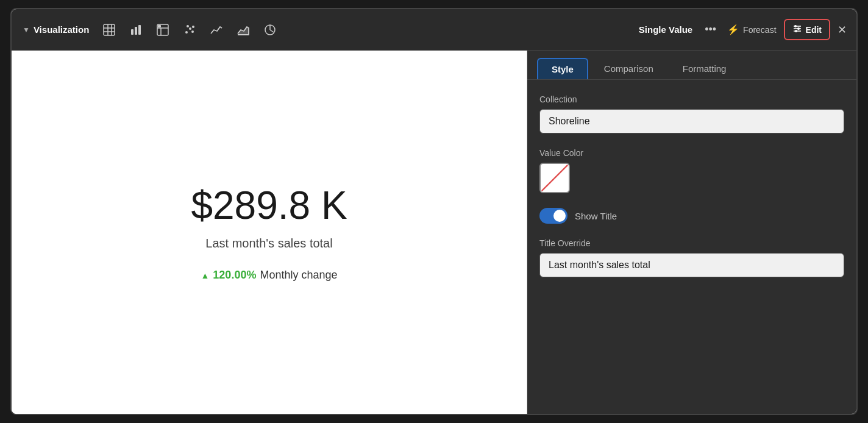 The image size is (868, 423). I want to click on collection-field-group: Collection, so click(692, 114).